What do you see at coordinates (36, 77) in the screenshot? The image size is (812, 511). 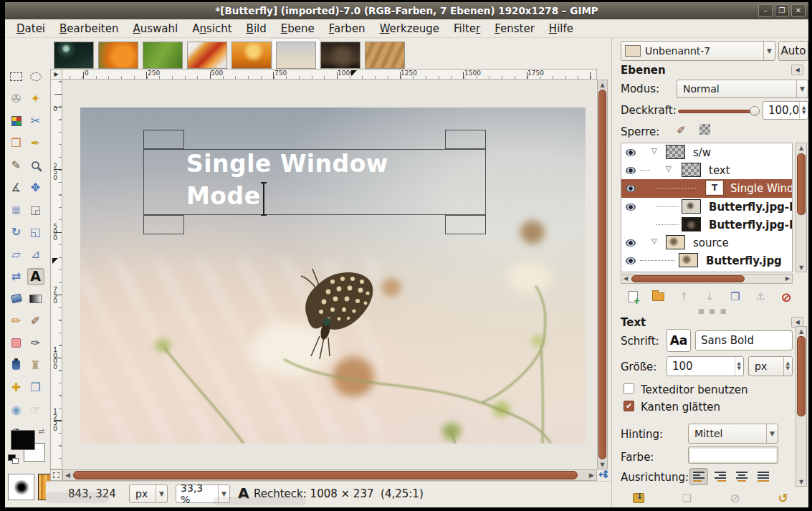 I see `ellipse-select-tool-icon` at bounding box center [36, 77].